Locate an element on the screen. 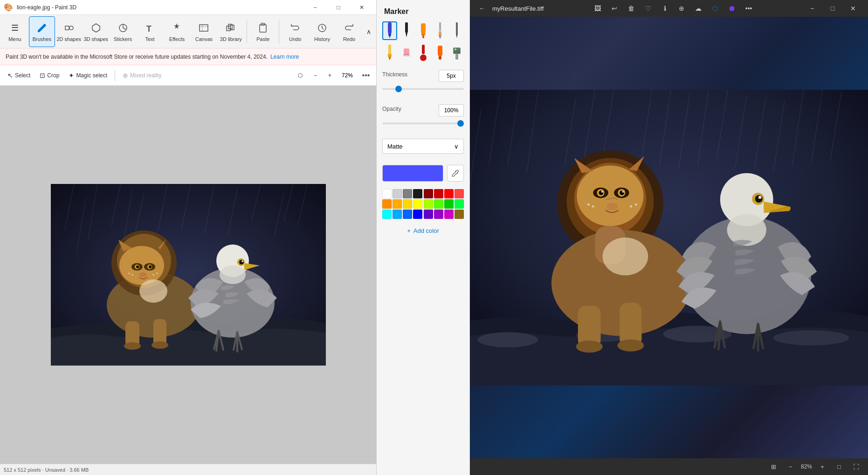  viewer-photos-icon: 🖼 is located at coordinates (598, 8).